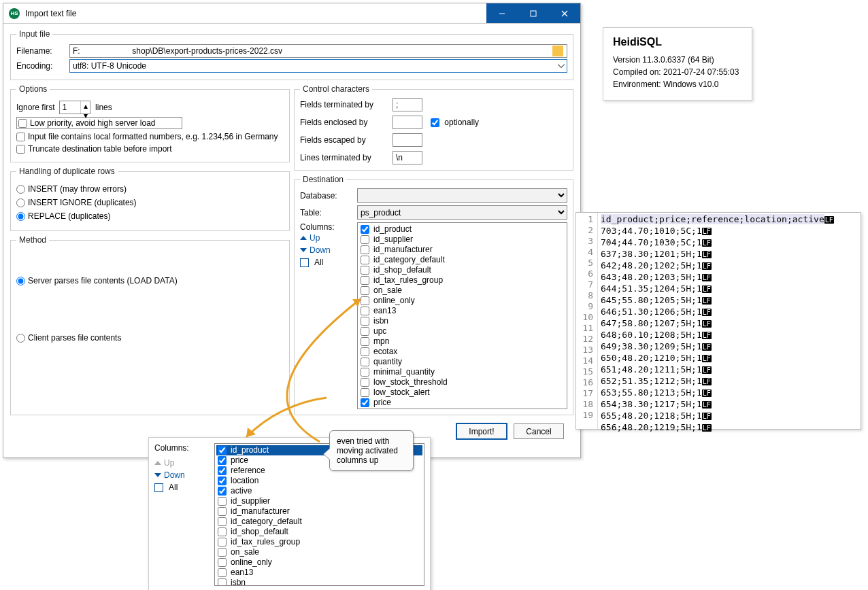  I want to click on column-item: location, so click(320, 481).